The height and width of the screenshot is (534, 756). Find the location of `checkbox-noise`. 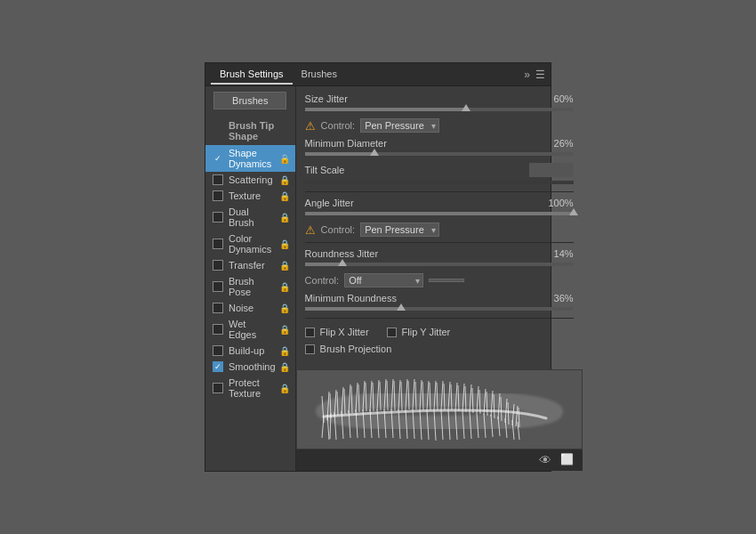

checkbox-noise is located at coordinates (218, 308).